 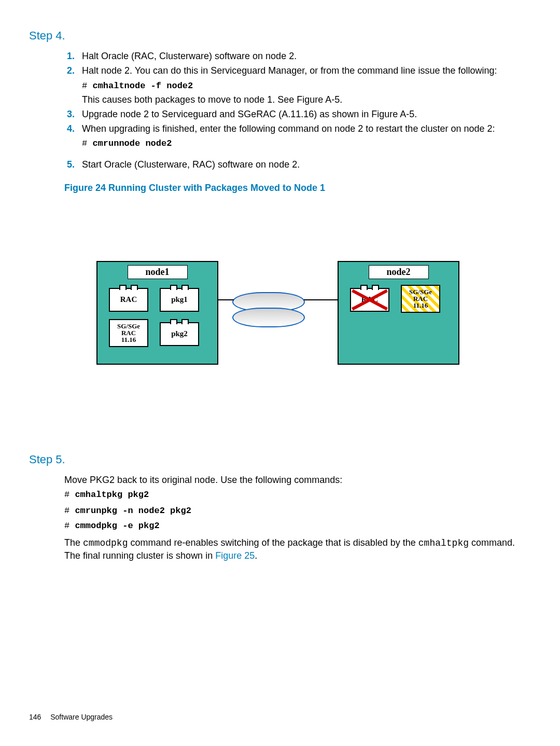 I want to click on command-line: # cmrunnode node2, so click(x=304, y=144).